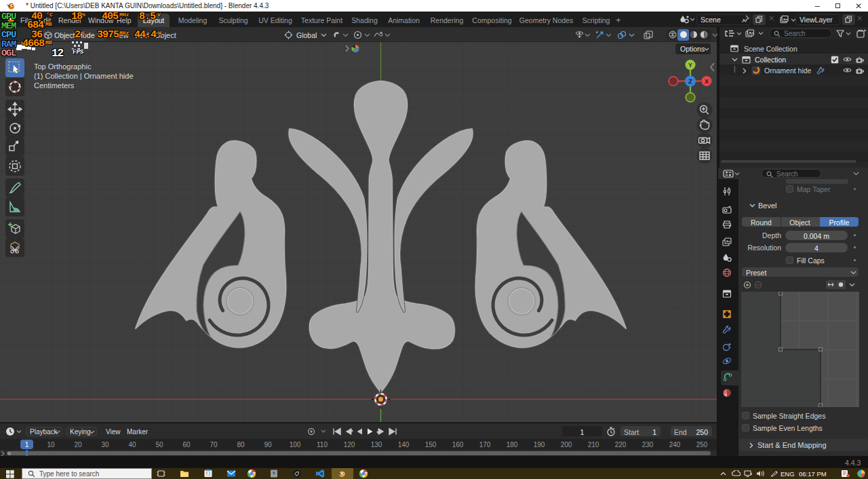 This screenshot has height=479, width=868. I want to click on svg-text: Z, so click(690, 81).